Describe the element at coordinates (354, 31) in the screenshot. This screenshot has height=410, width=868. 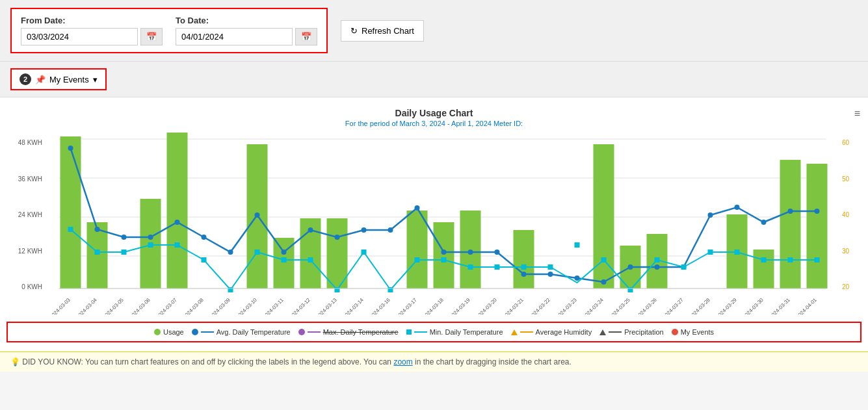
I see `refresh-icon: ↻` at that location.